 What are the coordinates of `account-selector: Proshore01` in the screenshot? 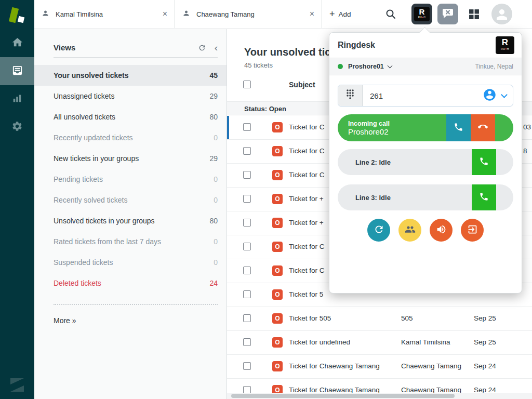 It's located at (370, 66).